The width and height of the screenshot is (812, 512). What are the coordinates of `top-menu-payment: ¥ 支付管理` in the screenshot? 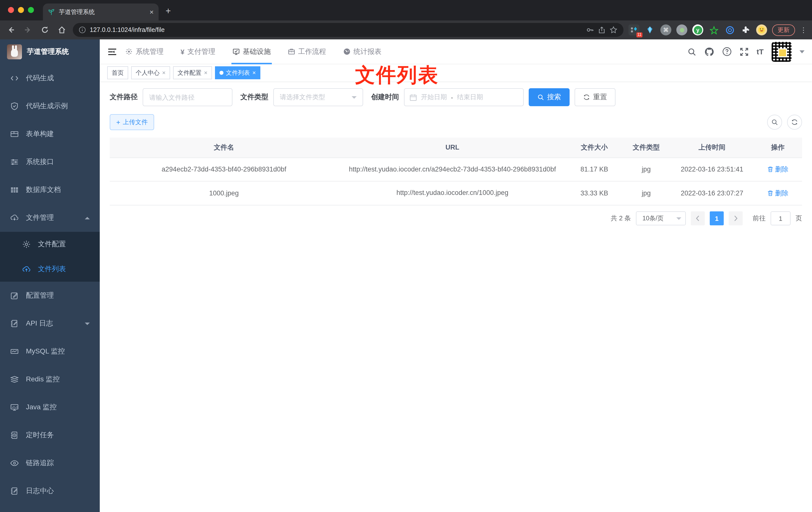 It's located at (198, 52).